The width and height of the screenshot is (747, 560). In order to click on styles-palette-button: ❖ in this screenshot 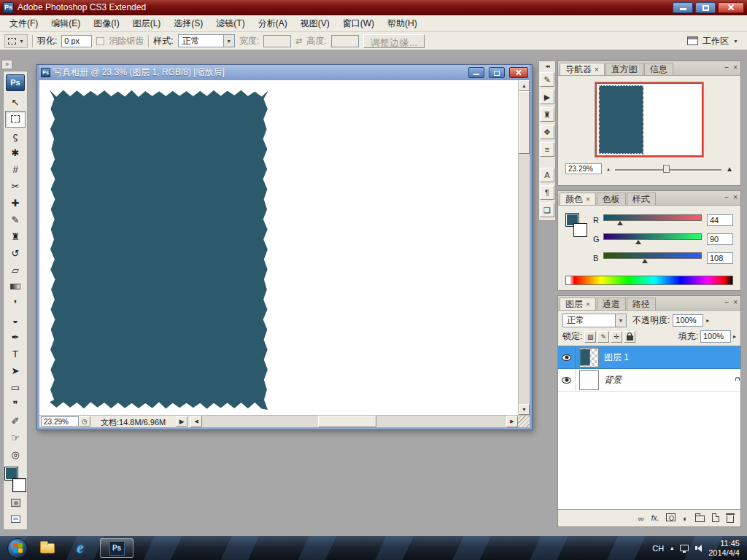, I will do `click(547, 132)`.